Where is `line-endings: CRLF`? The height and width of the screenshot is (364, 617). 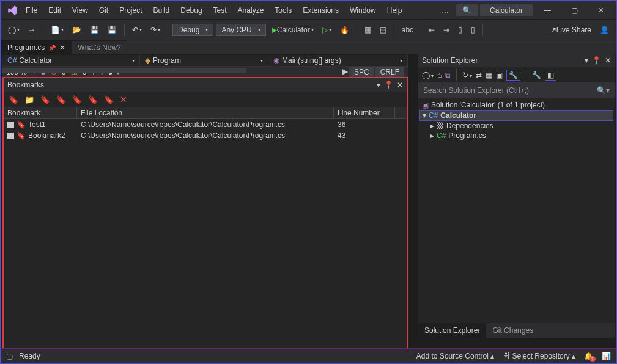
line-endings: CRLF is located at coordinates (390, 72).